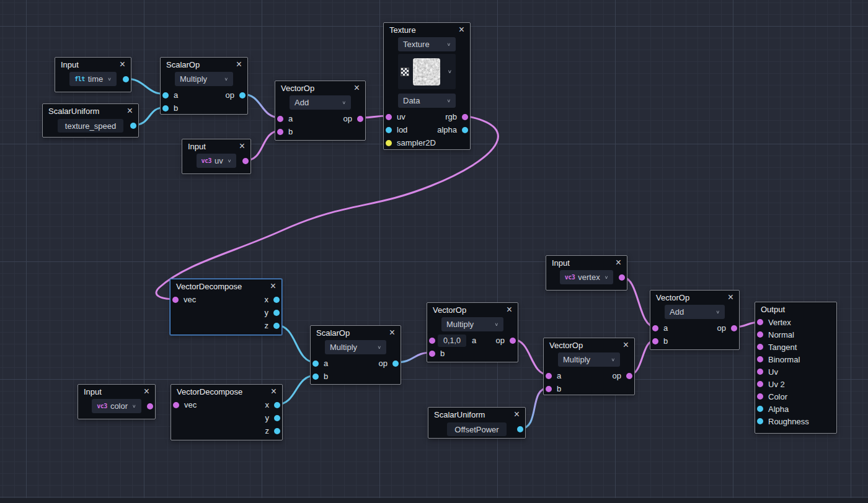  Describe the element at coordinates (117, 406) in the screenshot. I see `input-type-dropdown: vc3color∨` at that location.